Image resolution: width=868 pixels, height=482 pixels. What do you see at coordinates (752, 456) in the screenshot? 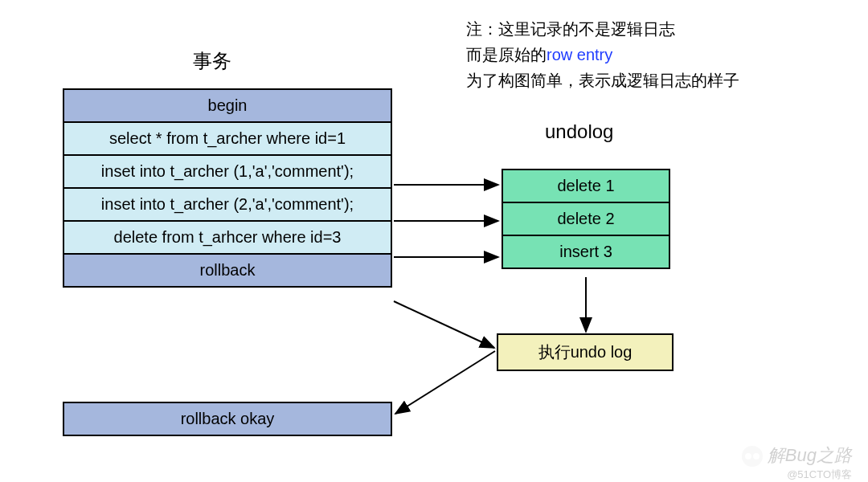
I see `wechat-icon` at bounding box center [752, 456].